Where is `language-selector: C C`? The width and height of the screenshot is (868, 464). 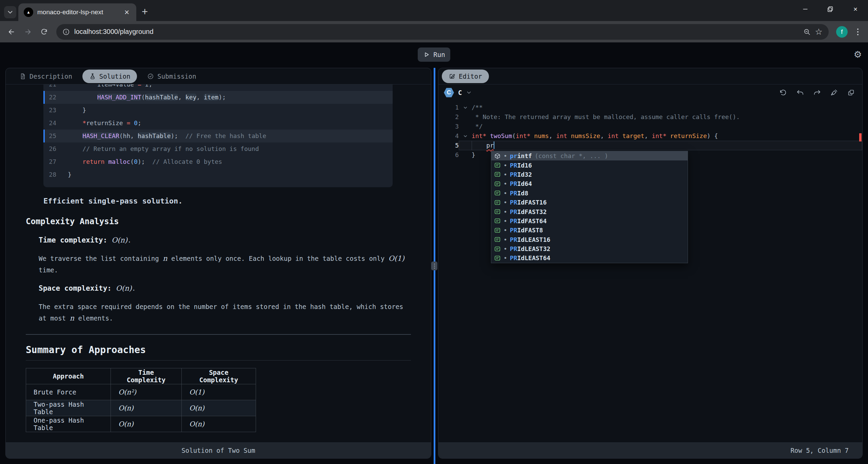 language-selector: C C is located at coordinates (458, 93).